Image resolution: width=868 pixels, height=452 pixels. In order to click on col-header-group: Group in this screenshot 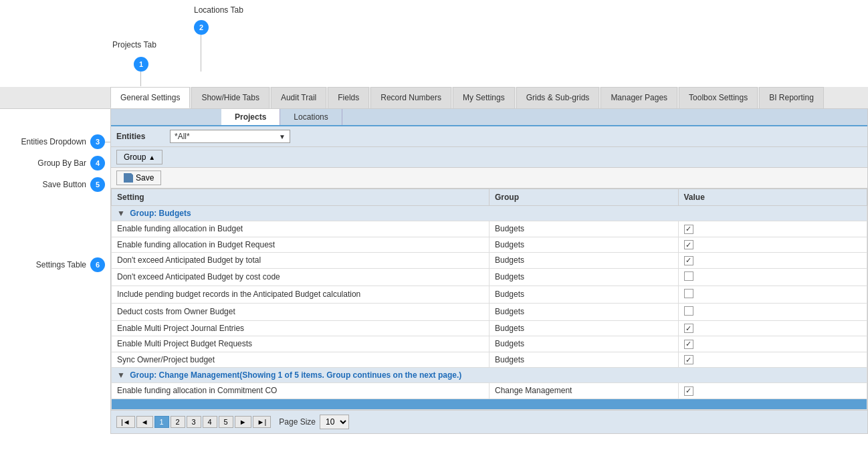, I will do `click(584, 198)`.